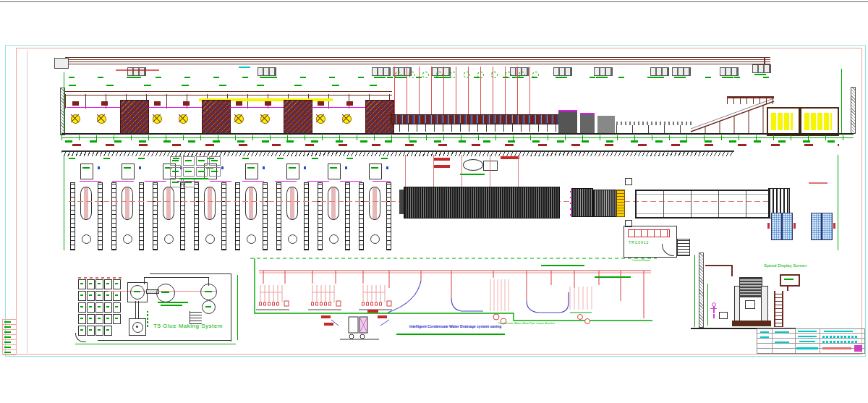  What do you see at coordinates (456, 145) in the screenshot?
I see `machine-name-label-dashes` at bounding box center [456, 145].